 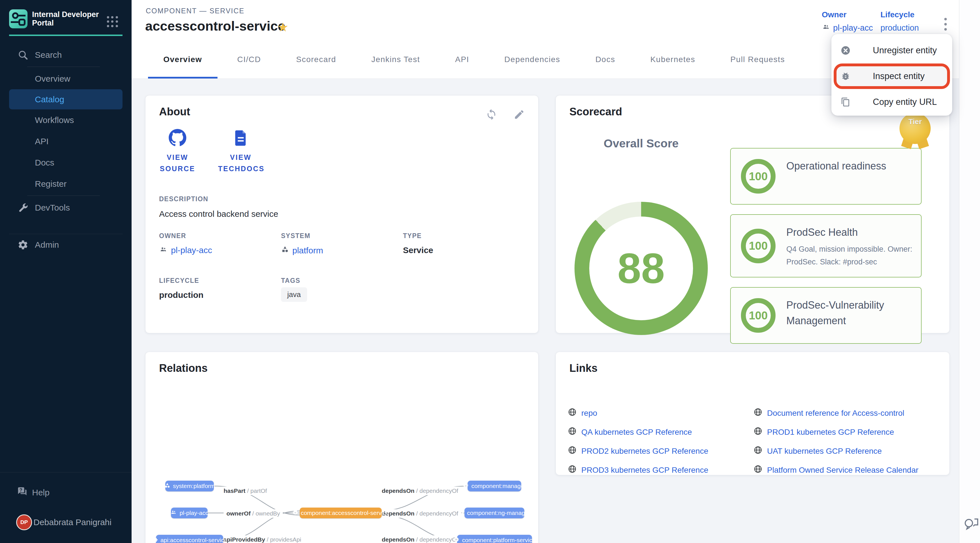 I want to click on relation-node: component:manager, so click(x=495, y=486).